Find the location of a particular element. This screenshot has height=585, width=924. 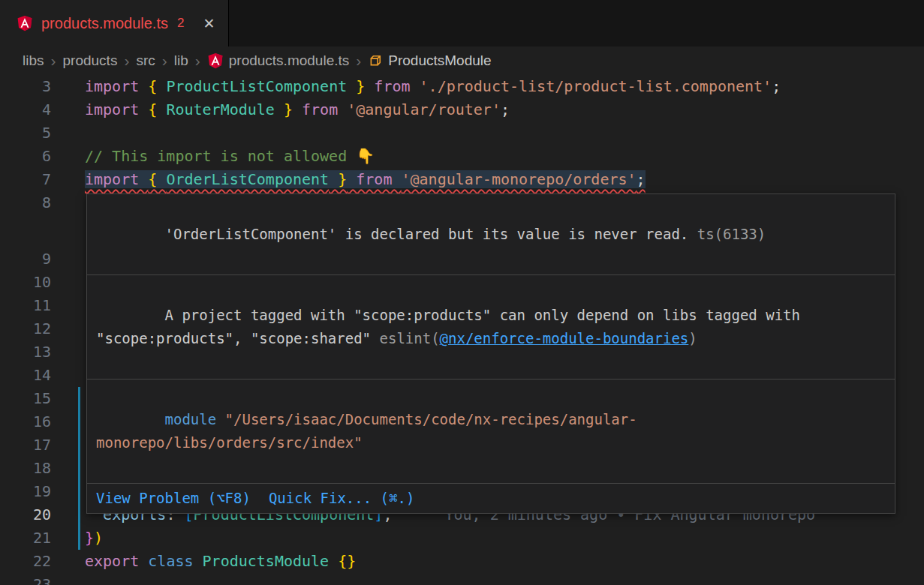

tab-close-button: ✕ is located at coordinates (209, 24).